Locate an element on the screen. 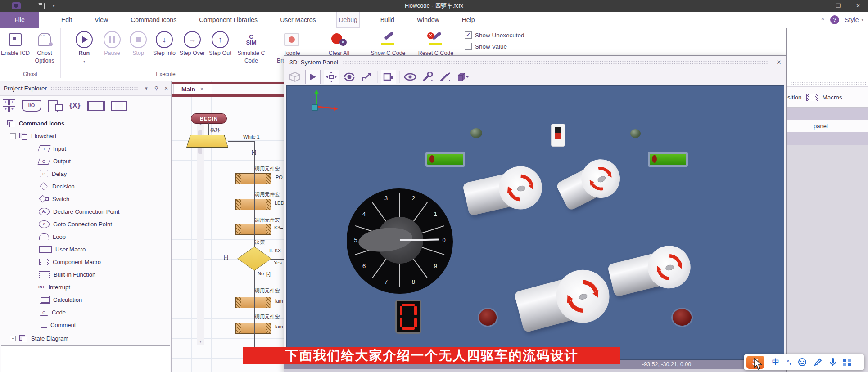  explorer-tool-add-icons: ++++ is located at coordinates (9, 106).